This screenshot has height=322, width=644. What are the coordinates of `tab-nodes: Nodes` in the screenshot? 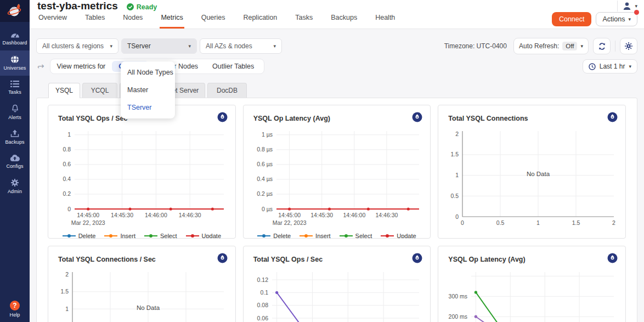 It's located at (133, 21).